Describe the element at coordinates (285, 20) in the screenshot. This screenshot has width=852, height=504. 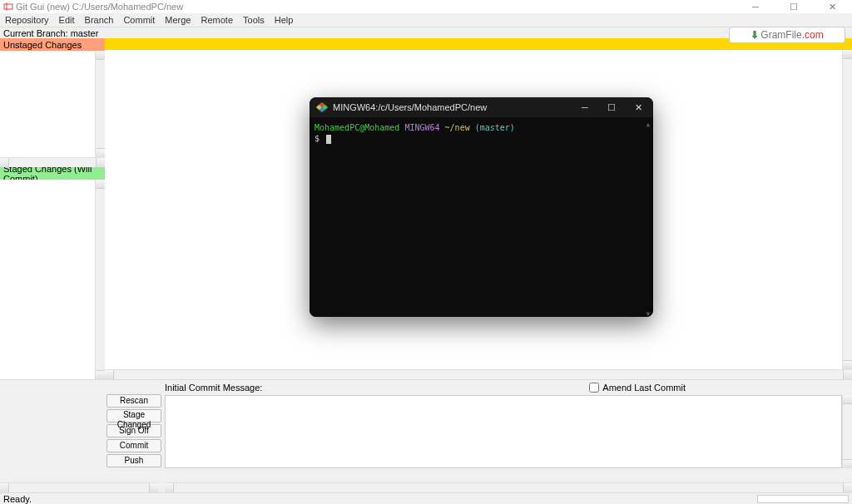
I see `menu-help: Help` at that location.